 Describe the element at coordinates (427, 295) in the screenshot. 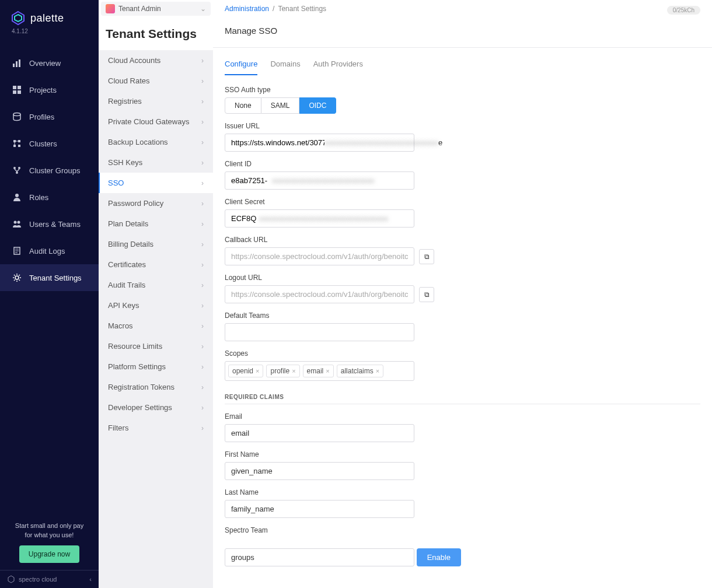

I see `copy-logout-button: ⧉` at that location.